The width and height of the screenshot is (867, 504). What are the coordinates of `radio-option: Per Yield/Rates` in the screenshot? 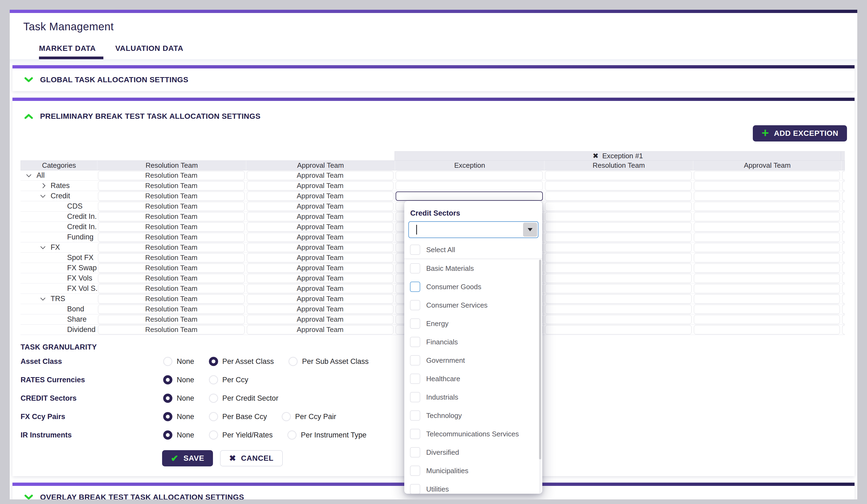 It's located at (241, 435).